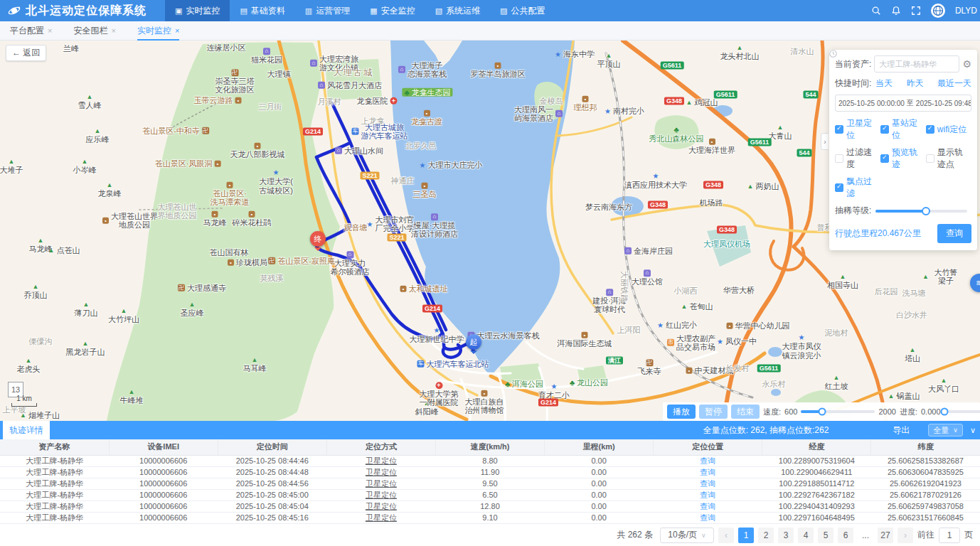 The image size is (980, 546). I want to click on layers-icon: ≋, so click(978, 283).